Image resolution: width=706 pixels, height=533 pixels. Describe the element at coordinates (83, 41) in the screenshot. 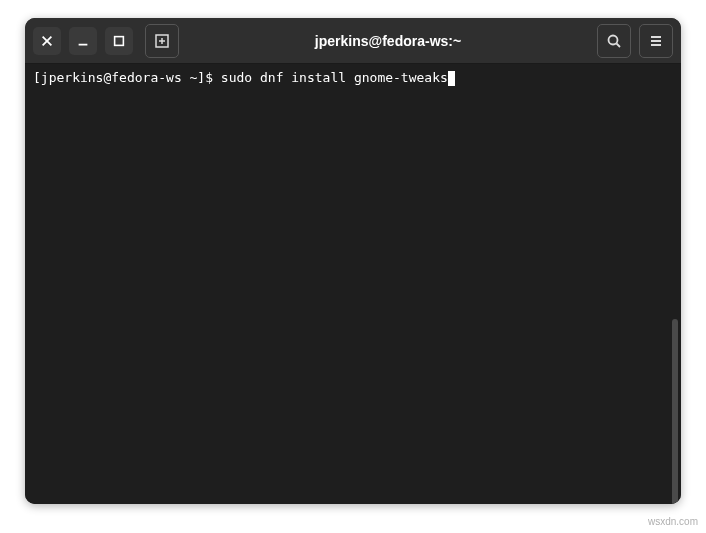

I see `minimize-icon` at that location.